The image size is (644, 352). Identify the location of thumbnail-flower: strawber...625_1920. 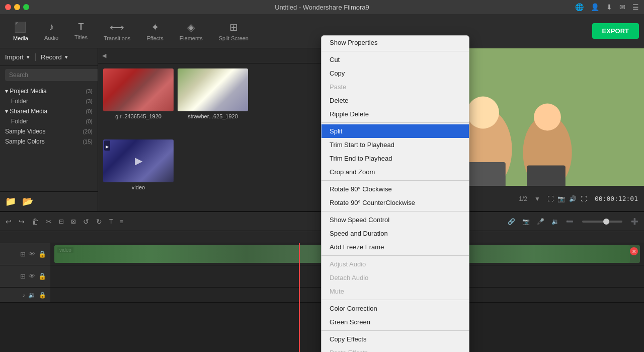
(213, 102).